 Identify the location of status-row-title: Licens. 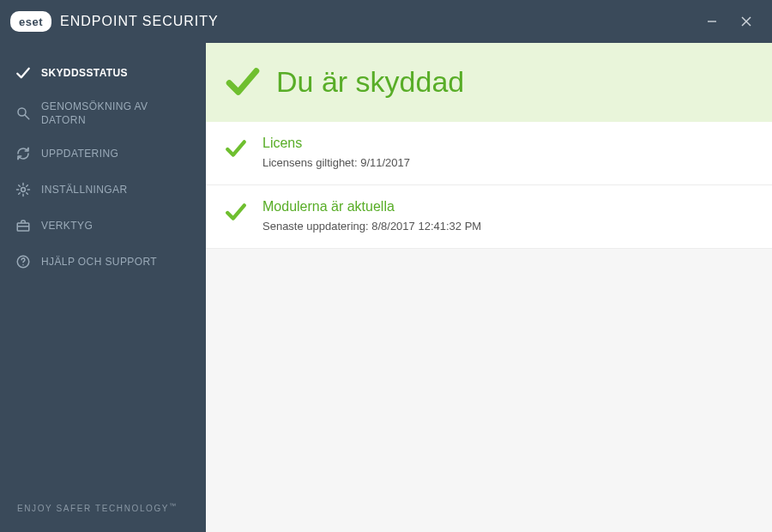
(509, 143).